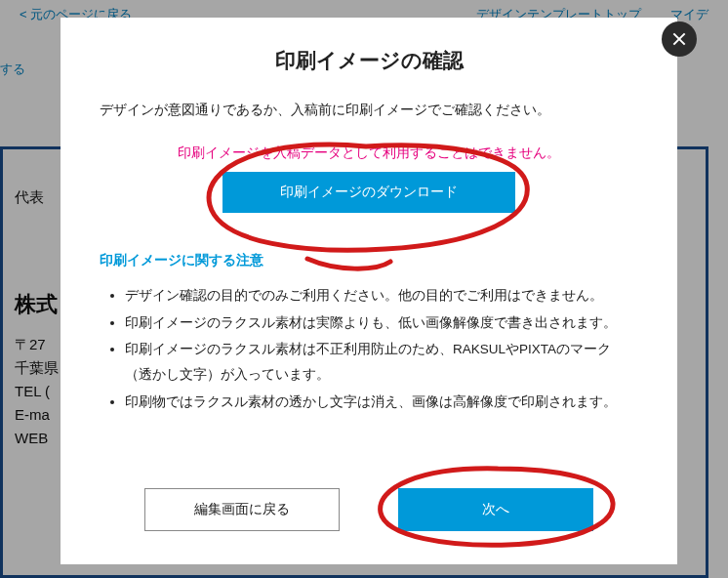 This screenshot has width=728, height=578. I want to click on notice-item: 印刷イメージのラクスル素材は不正利用防止のため、RAKSULやPIXTAのマーク…, so click(382, 361).